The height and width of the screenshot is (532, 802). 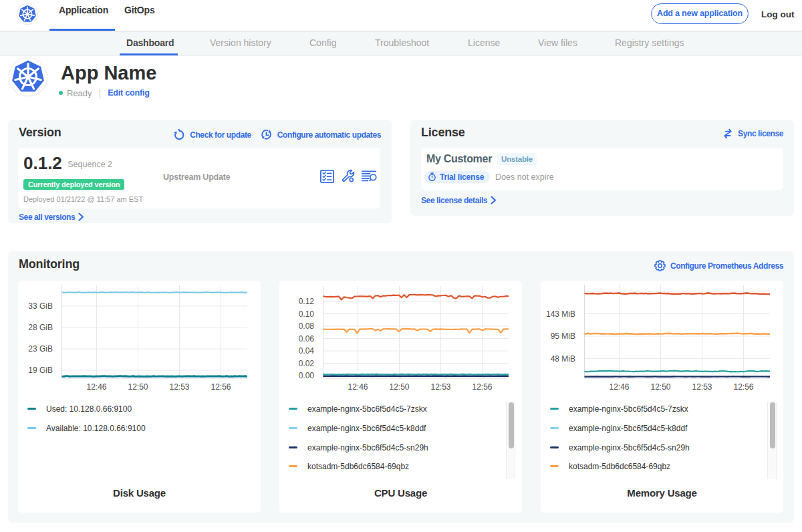 What do you see at coordinates (307, 301) in the screenshot?
I see `svg-text: 0.12` at bounding box center [307, 301].